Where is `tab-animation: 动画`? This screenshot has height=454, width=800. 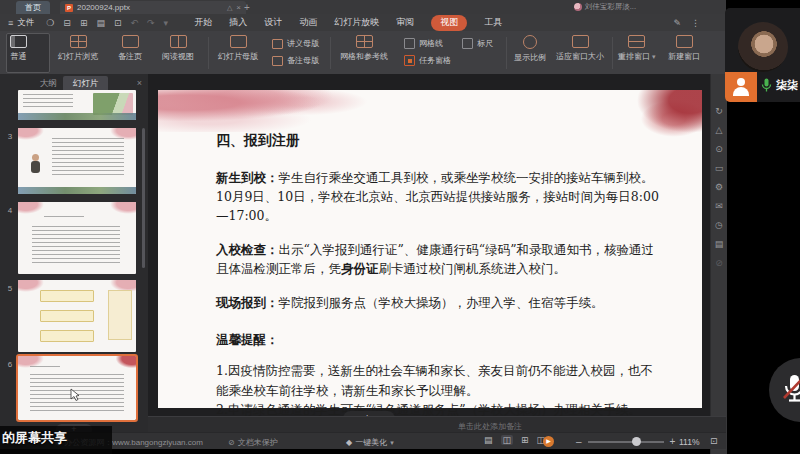
tab-animation: 动画 is located at coordinates (308, 22).